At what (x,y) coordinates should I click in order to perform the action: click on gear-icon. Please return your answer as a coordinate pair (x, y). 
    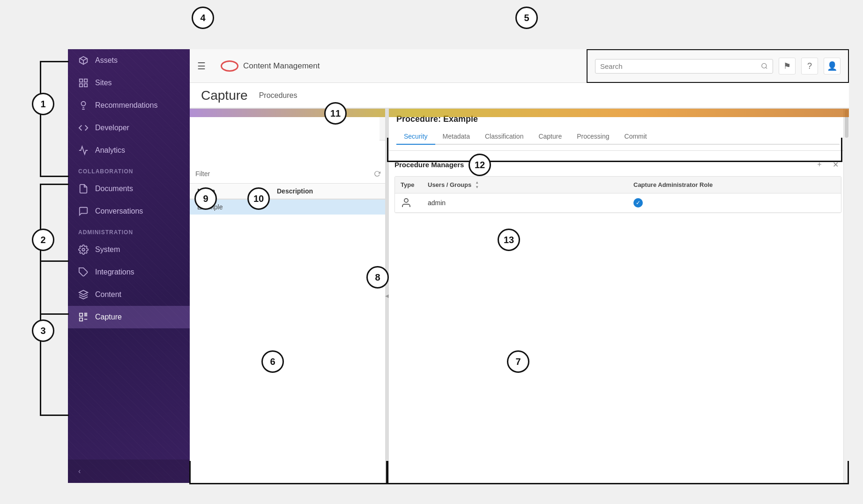
    Looking at the image, I should click on (83, 250).